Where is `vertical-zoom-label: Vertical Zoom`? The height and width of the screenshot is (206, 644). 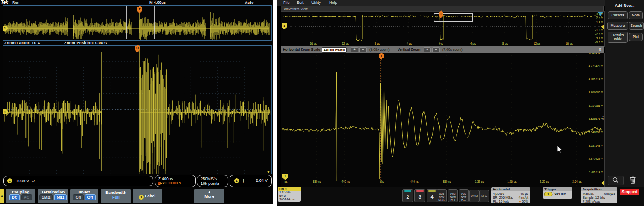 vertical-zoom-label: Vertical Zoom is located at coordinates (409, 49).